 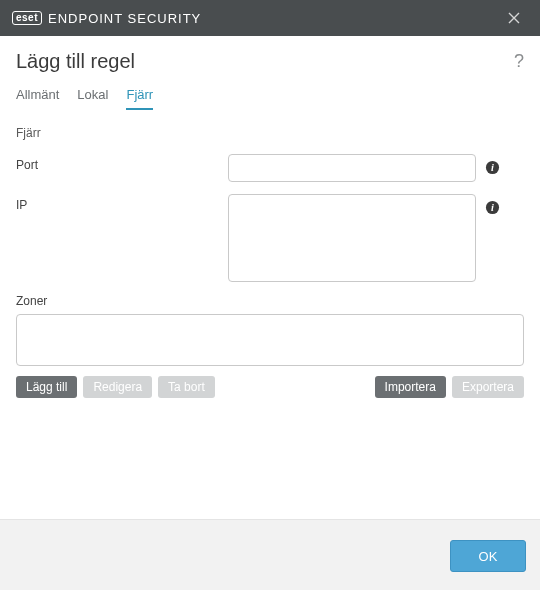 I want to click on tabs: Allmänt Lokal Fjärr, so click(x=270, y=96).